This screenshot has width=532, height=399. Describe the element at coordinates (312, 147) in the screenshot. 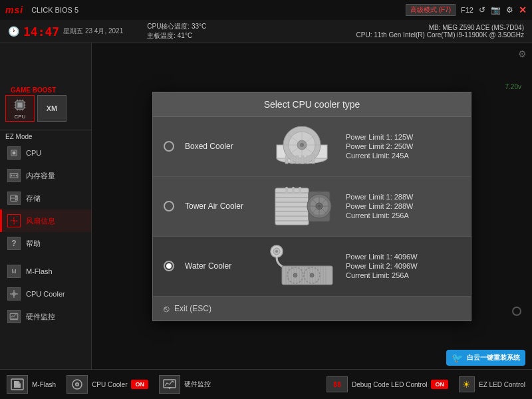

I see `boxed-cooler-option: Boxed Cooler` at that location.